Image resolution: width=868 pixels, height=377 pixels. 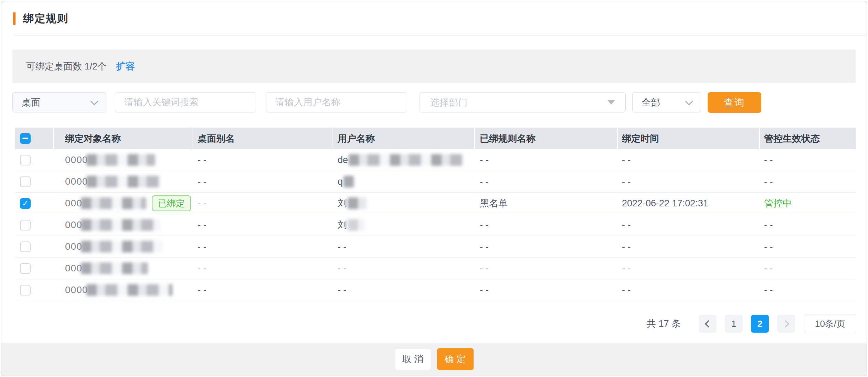 I want to click on next-page-button, so click(x=786, y=324).